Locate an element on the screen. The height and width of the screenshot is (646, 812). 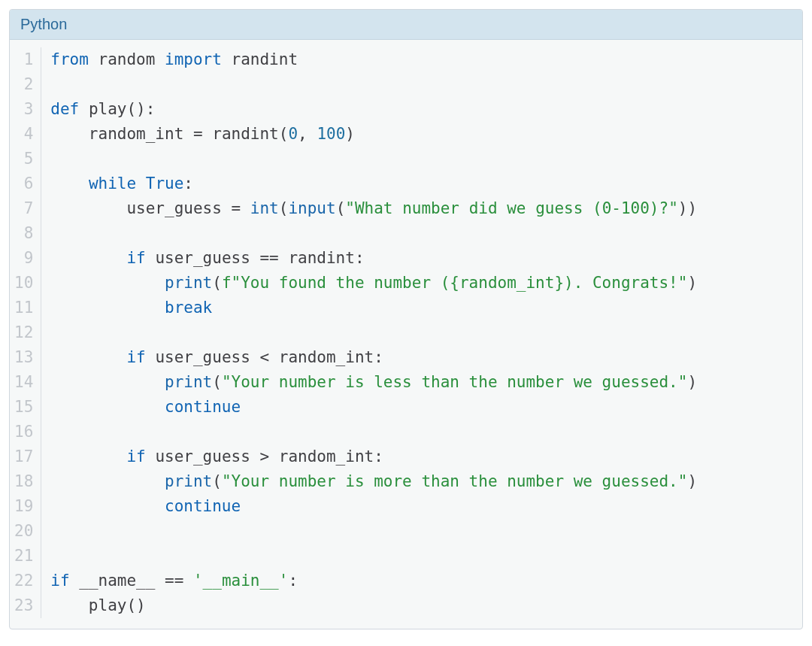
code-line: random_int = randint(0, 75) is located at coordinates (421, 134).